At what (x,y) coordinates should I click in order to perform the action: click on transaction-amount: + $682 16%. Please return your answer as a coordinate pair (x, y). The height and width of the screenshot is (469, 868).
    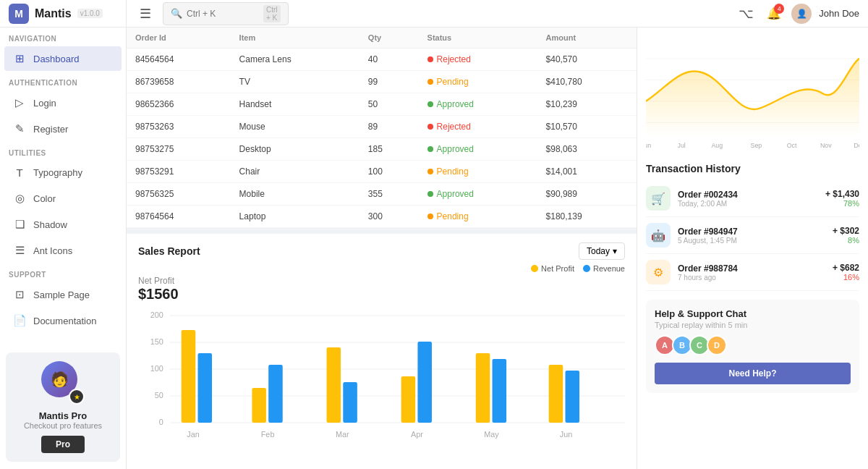
    Looking at the image, I should click on (846, 272).